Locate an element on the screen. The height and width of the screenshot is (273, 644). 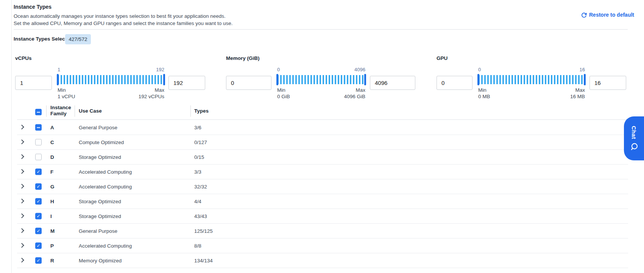
use-case-cell: Memory Optimized is located at coordinates (100, 261).